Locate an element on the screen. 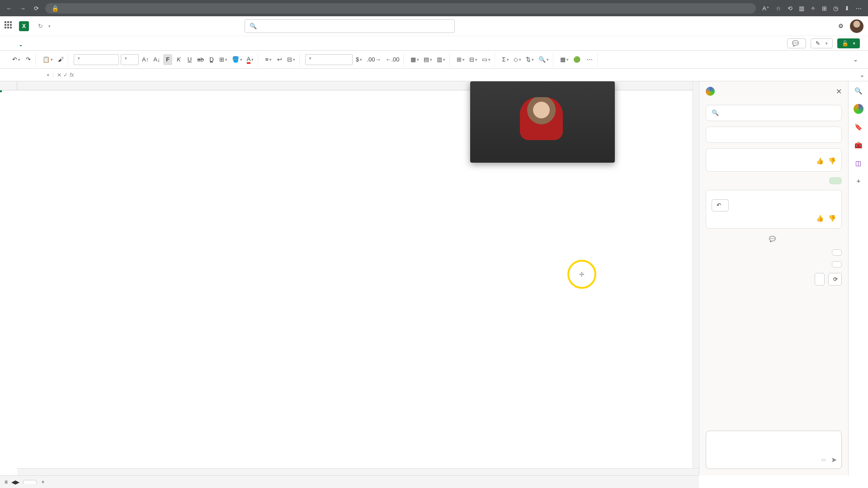  name-box: ▾ is located at coordinates (27, 75).